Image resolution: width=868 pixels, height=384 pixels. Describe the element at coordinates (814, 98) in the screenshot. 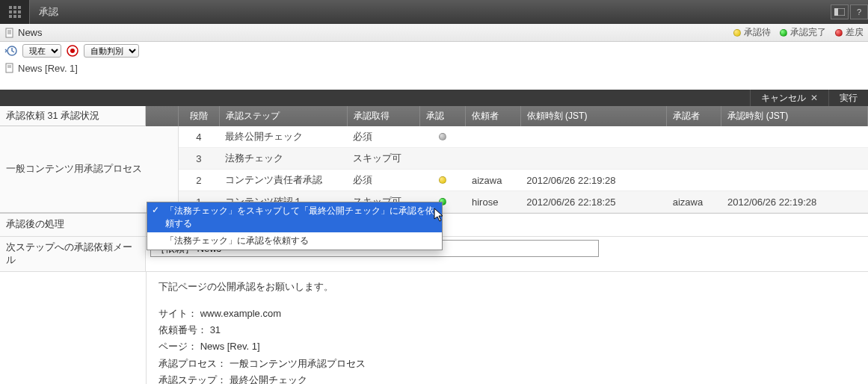

I see `close-icon: ✕` at that location.